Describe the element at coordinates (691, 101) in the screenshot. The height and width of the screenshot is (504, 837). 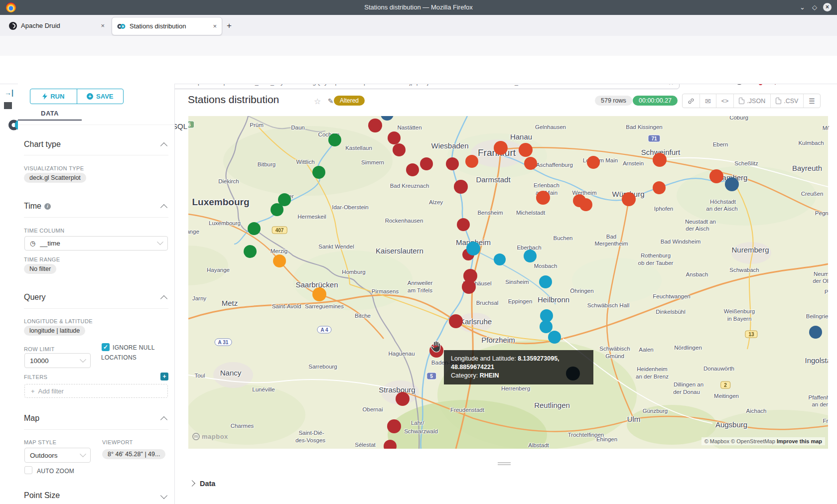
I see `copy-link-button` at that location.